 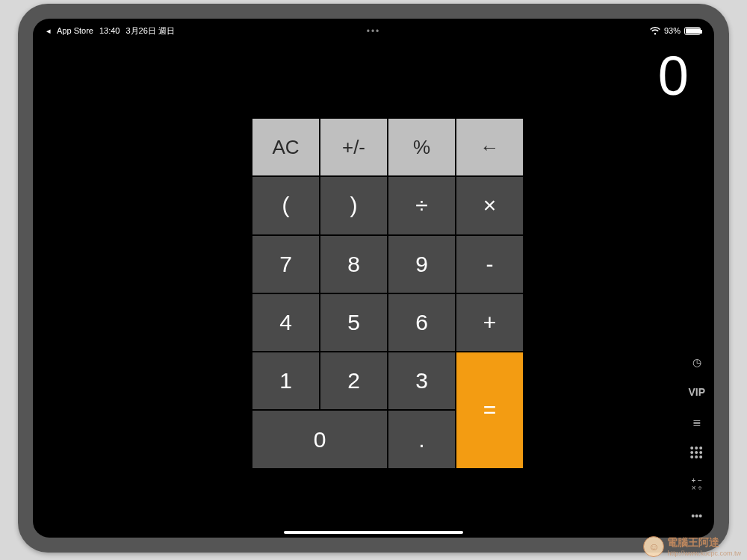 What do you see at coordinates (285, 264) in the screenshot?
I see `key-7: 7` at bounding box center [285, 264].